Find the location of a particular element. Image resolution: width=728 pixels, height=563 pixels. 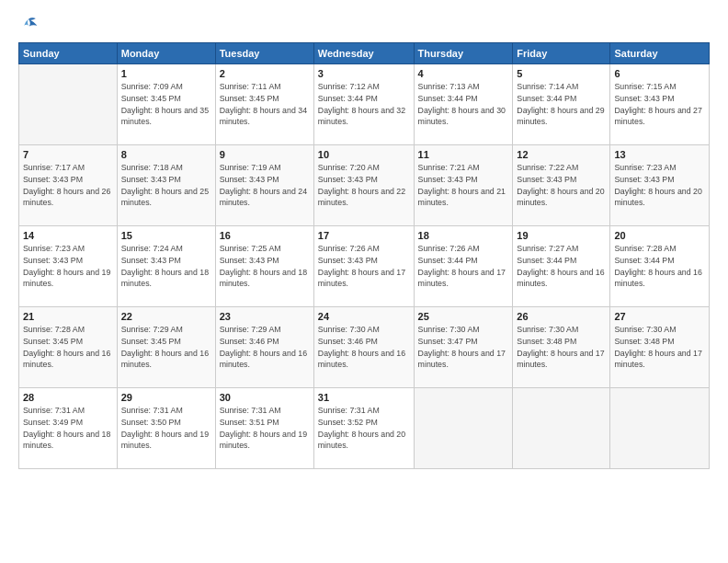

calendar-cell: 12 Sunrise: 7:22 AM Sunset: 3:43 PM Dayl… is located at coordinates (562, 186).